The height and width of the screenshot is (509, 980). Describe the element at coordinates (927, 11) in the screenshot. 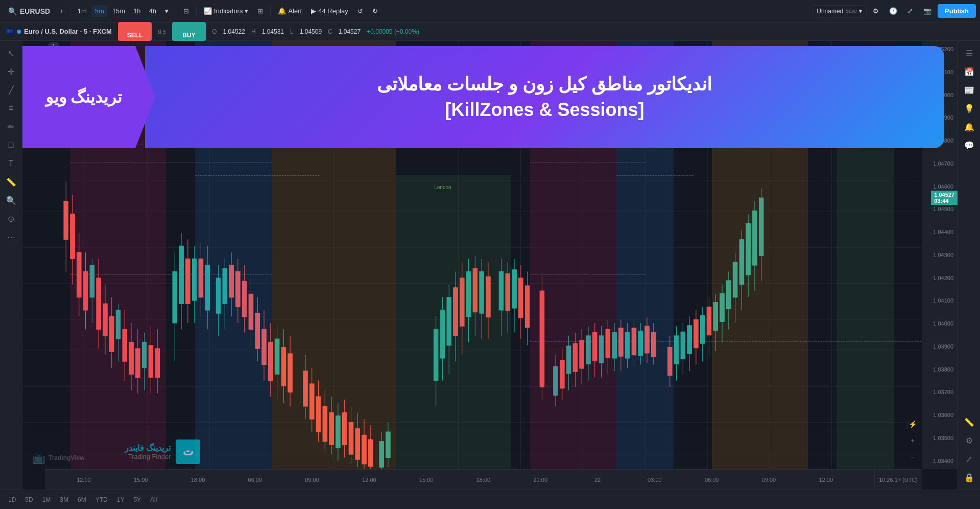

I see `screenshot-button: 📷` at that location.